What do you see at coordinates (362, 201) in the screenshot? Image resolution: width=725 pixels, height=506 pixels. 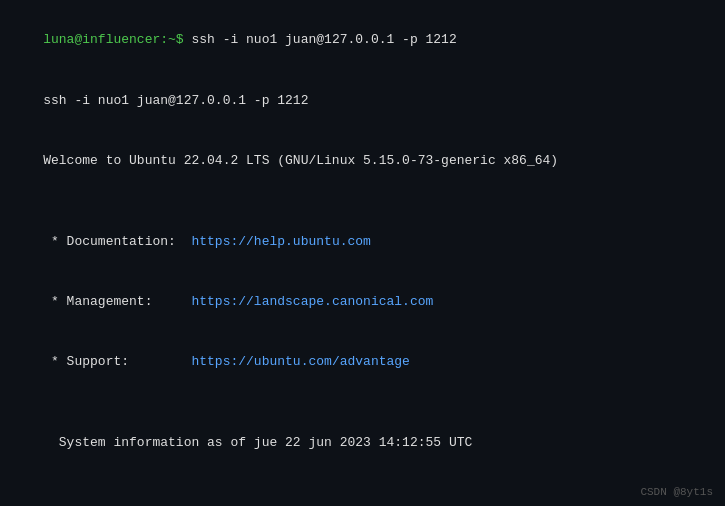 I see `line-blank1` at bounding box center [362, 201].